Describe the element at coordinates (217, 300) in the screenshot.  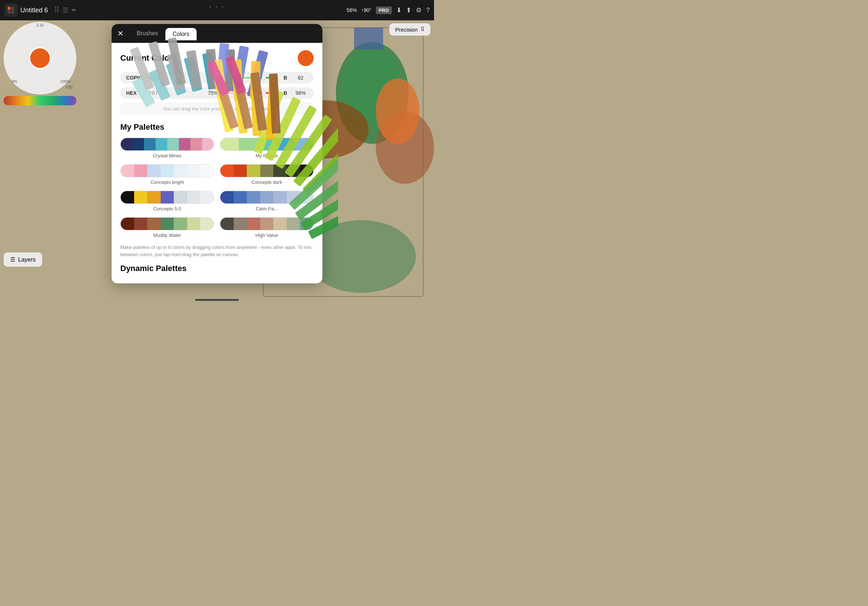
I see `home-indicator` at that location.